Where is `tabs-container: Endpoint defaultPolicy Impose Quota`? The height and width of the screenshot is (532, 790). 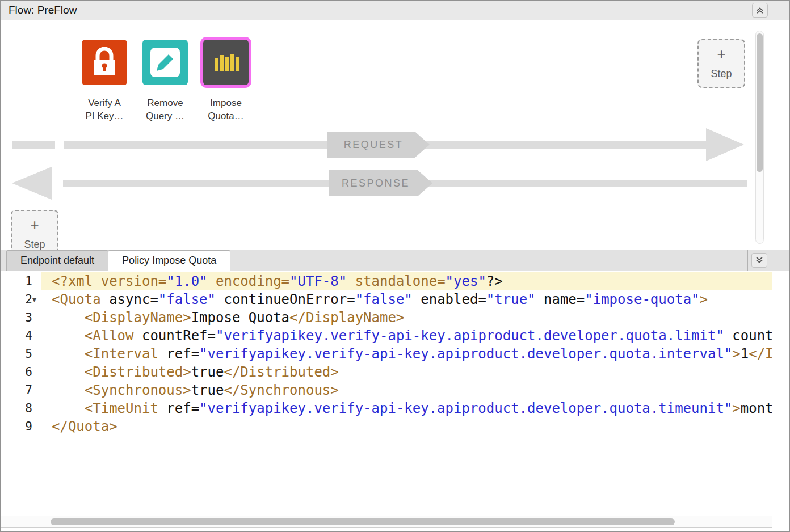
tabs-container: Endpoint defaultPolicy Impose Quota is located at coordinates (115, 260).